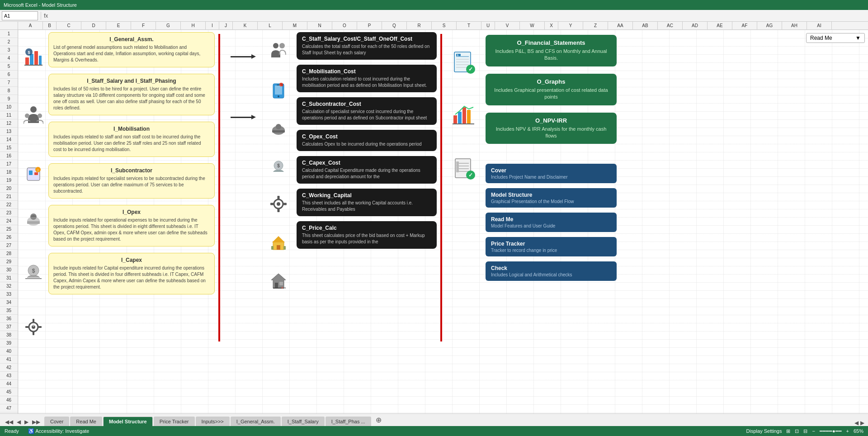 The image size is (868, 436). What do you see at coordinates (420, 25) in the screenshot?
I see `col-header-r: R` at bounding box center [420, 25].